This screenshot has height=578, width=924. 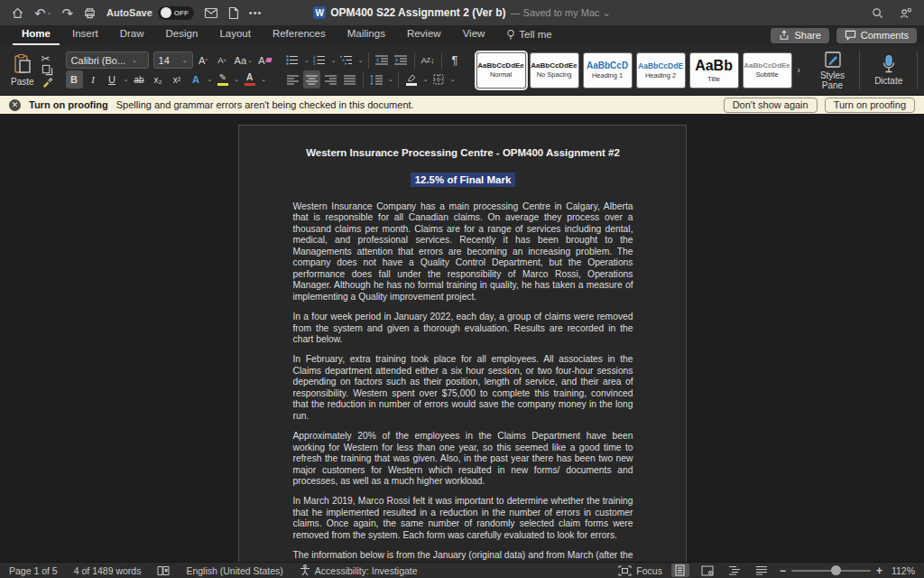 What do you see at coordinates (366, 35) in the screenshot?
I see `tab-mailings: Mailings` at bounding box center [366, 35].